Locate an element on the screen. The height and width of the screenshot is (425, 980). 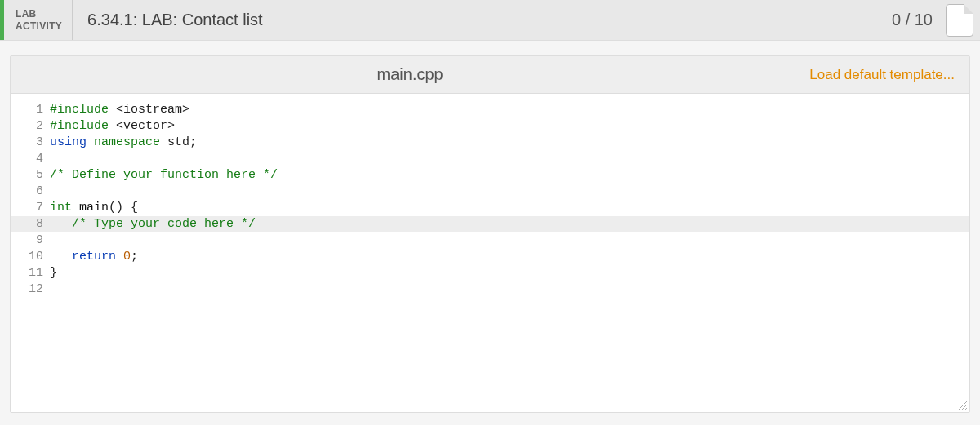
code-line: 5/* Define your function here */ is located at coordinates (490, 175).